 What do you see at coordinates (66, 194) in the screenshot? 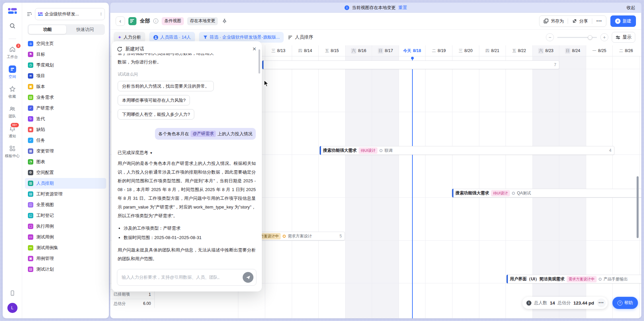
I see `sidebar-item: ▤ 工时资源管理` at bounding box center [66, 194].